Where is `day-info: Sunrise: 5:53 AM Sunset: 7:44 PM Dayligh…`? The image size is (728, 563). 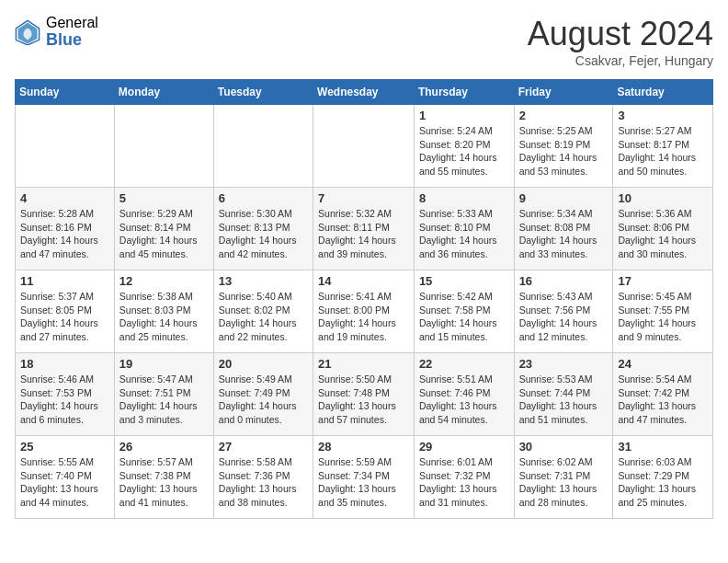
day-info: Sunrise: 5:53 AM Sunset: 7:44 PM Dayligh… is located at coordinates (564, 399).